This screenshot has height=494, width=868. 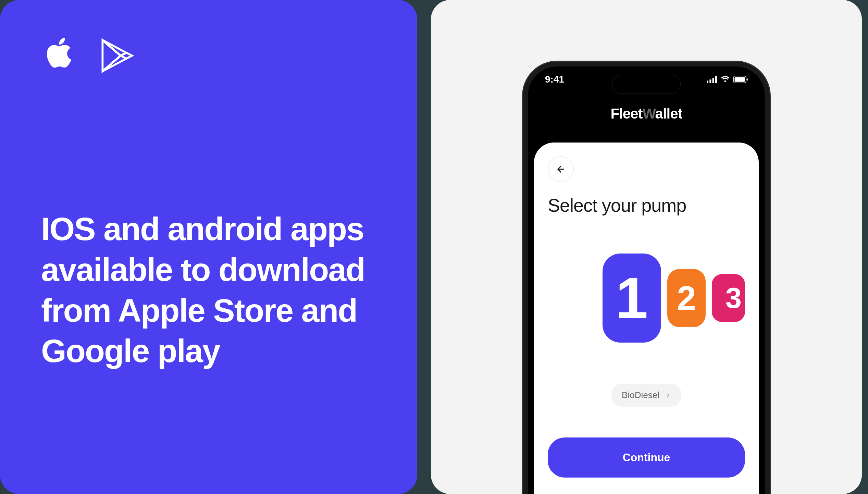 What do you see at coordinates (561, 169) in the screenshot?
I see `back-button` at bounding box center [561, 169].